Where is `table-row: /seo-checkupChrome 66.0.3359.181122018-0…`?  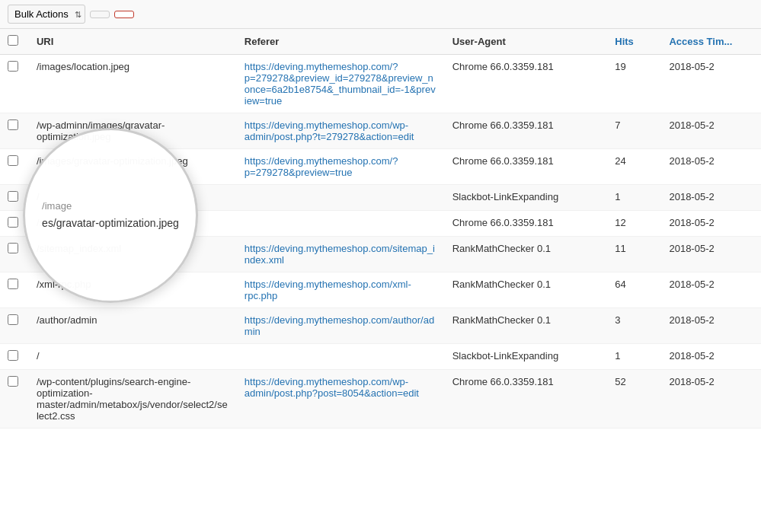
table-row: /seo-checkupChrome 66.0.3359.181122018-0… is located at coordinates (381, 224).